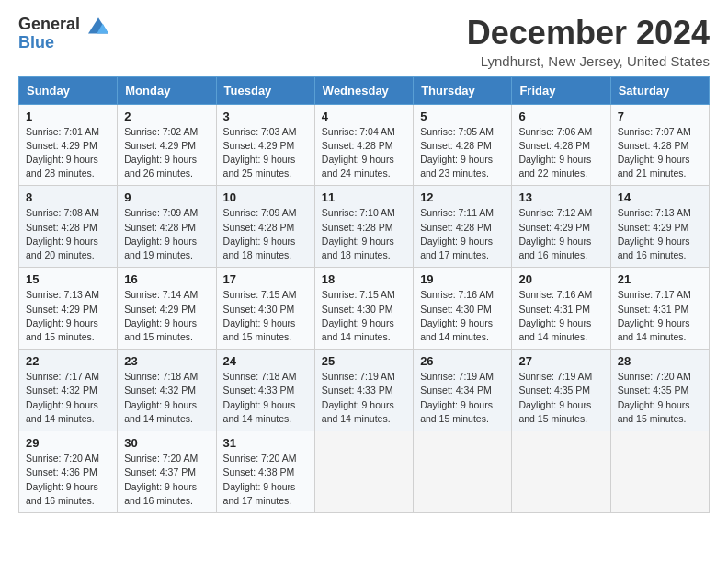 The height and width of the screenshot is (563, 728). Describe the element at coordinates (463, 145) in the screenshot. I see `table-cell: 5 Sunrise: 7:05 AM Sunset: 4:28 PM Dayli…` at that location.